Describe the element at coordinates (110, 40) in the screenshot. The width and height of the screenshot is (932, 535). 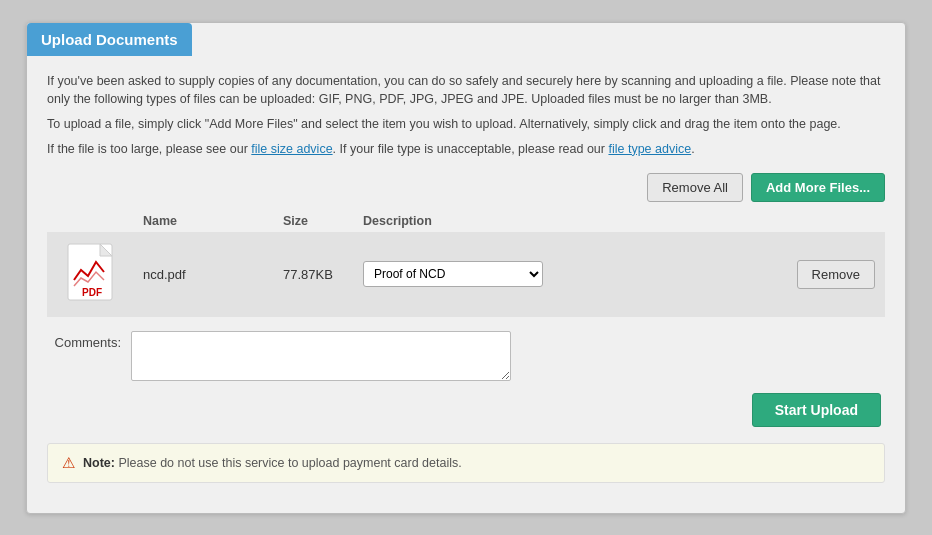
I see `page-title: Upload Documents` at that location.